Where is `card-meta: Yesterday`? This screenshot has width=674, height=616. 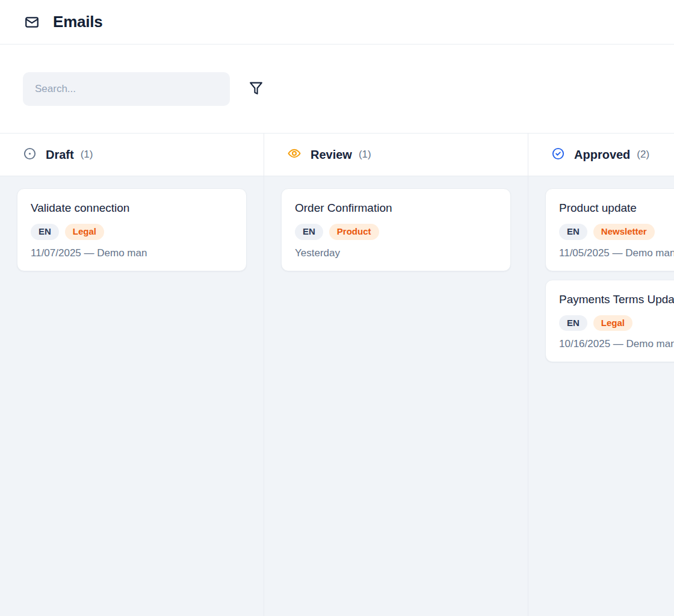 card-meta: Yesterday is located at coordinates (396, 253).